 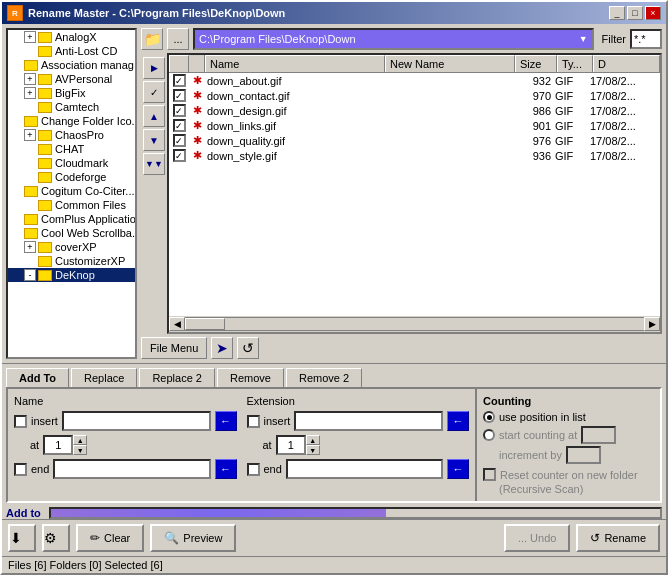 I want to click on rename-button: ↺ Rename, so click(x=618, y=538).